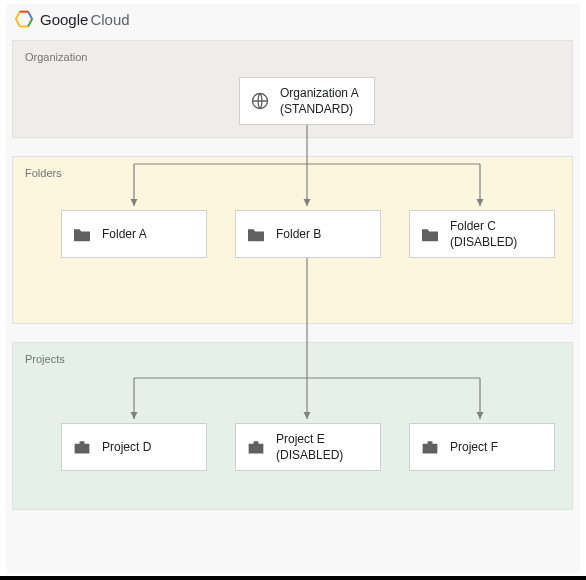  What do you see at coordinates (484, 242) in the screenshot?
I see `folder-c-state: (DISABLED)` at bounding box center [484, 242].